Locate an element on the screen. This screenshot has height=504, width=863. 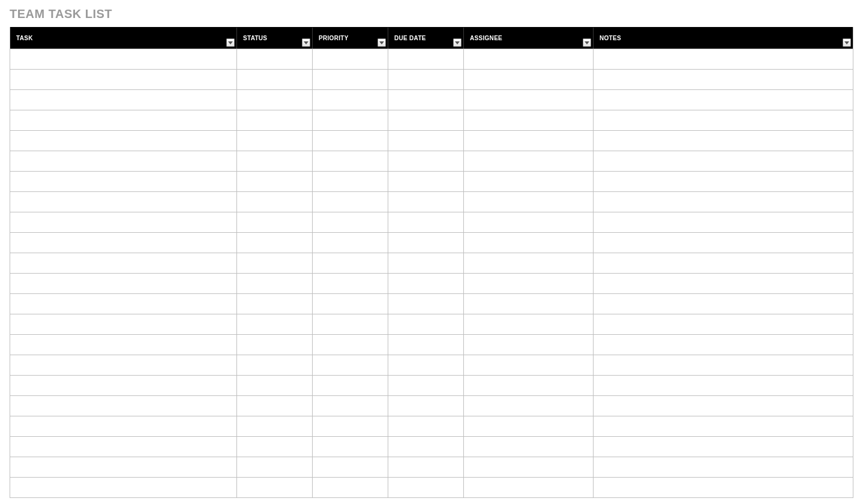
column-header-assignee: ASSIGNEE is located at coordinates (529, 38).